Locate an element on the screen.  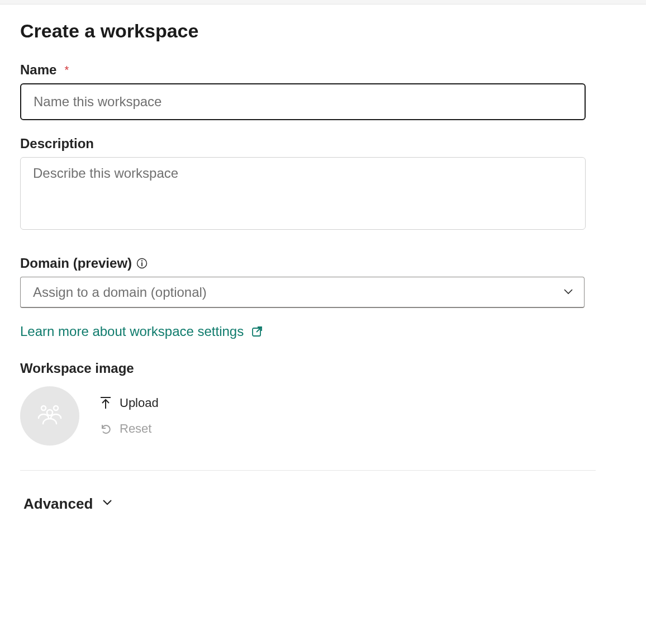
upload-button: Upload is located at coordinates (129, 403).